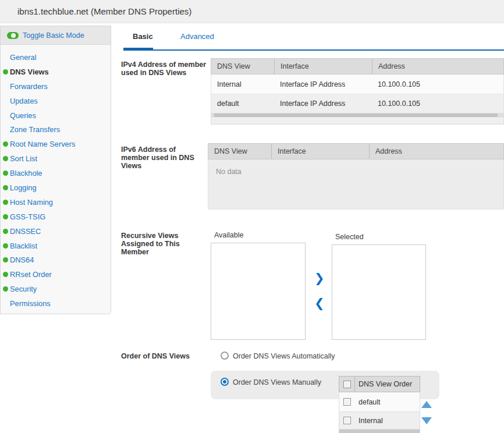 This screenshot has width=504, height=433. Describe the element at coordinates (357, 104) in the screenshot. I see `table-row: default Interface IP Address 10.100.0.10…` at that location.